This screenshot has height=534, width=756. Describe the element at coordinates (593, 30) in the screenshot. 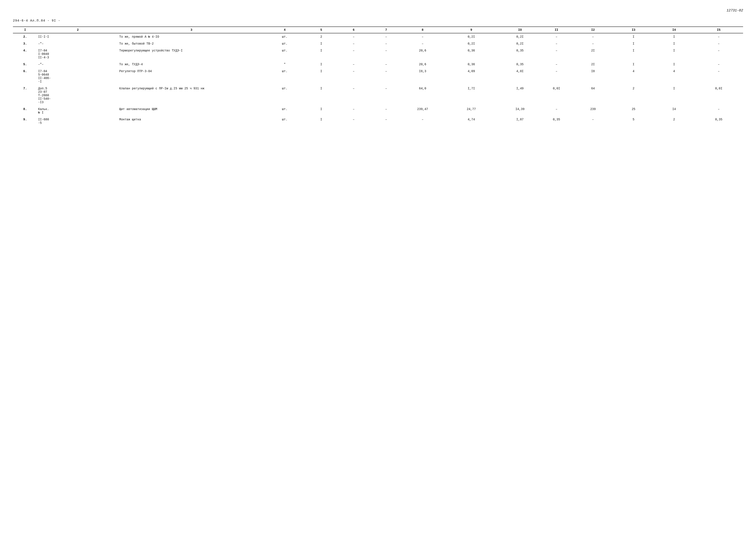

I see `col-header-12: I2` at that location.